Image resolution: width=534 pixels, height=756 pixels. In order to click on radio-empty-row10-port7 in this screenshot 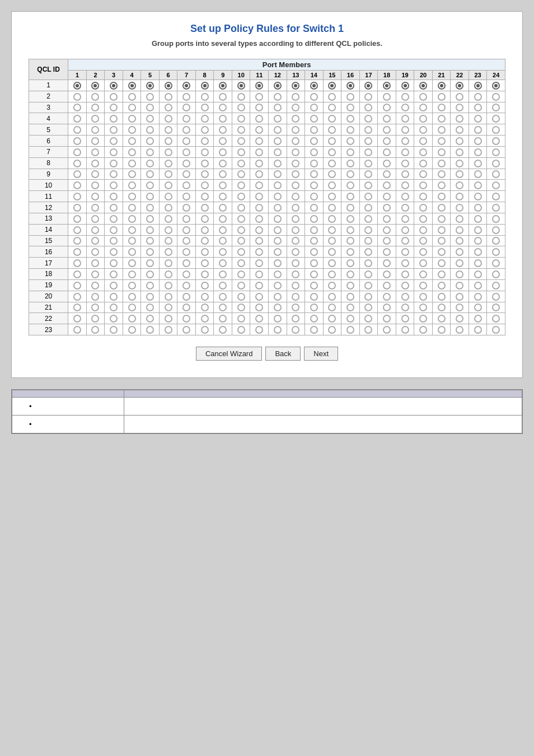, I will do `click(186, 185)`.